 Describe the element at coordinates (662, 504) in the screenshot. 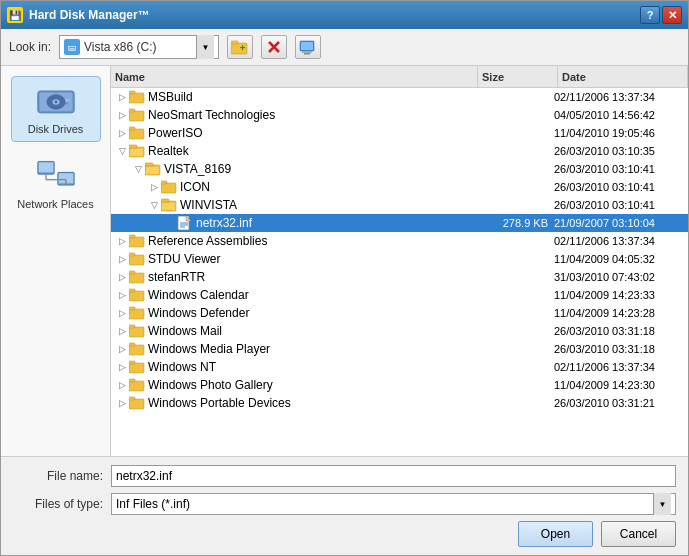

I see `filetype-dropdown-arrow: ▼` at that location.